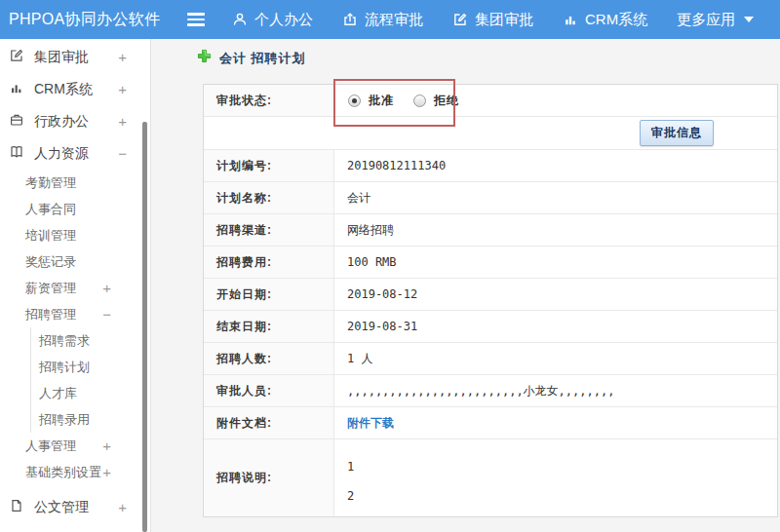 The height and width of the screenshot is (532, 780). What do you see at coordinates (493, 19) in the screenshot?
I see `nav-group-approval: 集团审批` at bounding box center [493, 19].